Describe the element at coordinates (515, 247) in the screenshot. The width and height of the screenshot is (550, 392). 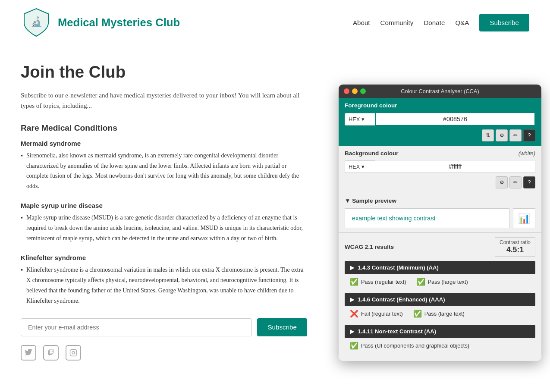
I see `contrast-ratio-box: Contrast ratio 4.5:1` at that location.